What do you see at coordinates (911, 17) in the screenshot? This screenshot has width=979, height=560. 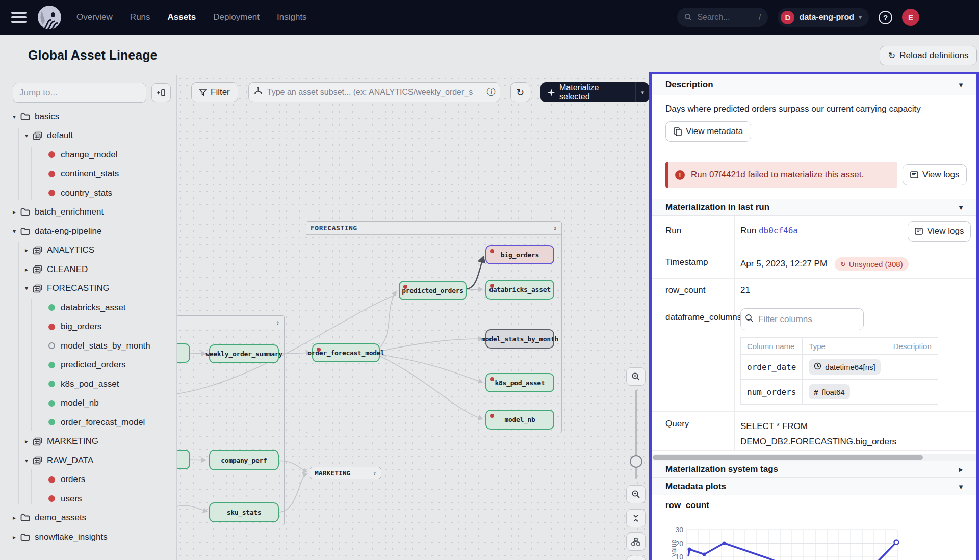 I see `user-avatar: E` at bounding box center [911, 17].